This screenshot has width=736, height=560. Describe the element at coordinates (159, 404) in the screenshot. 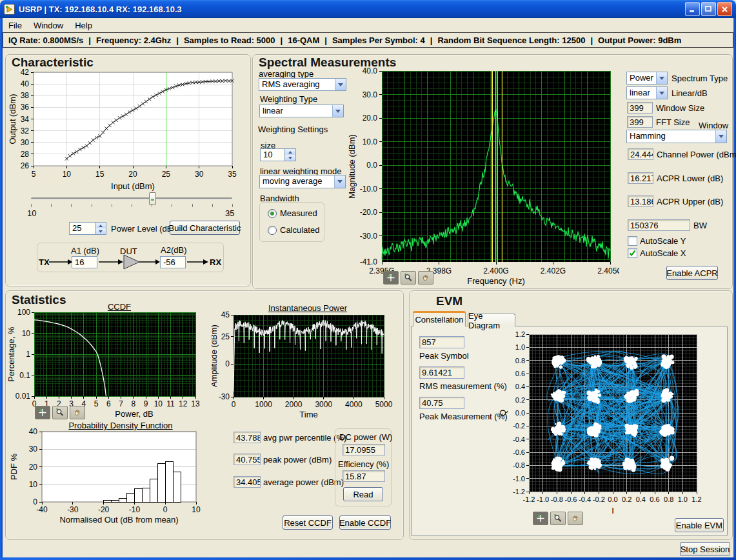

I see `svg-text: 10` at that location.